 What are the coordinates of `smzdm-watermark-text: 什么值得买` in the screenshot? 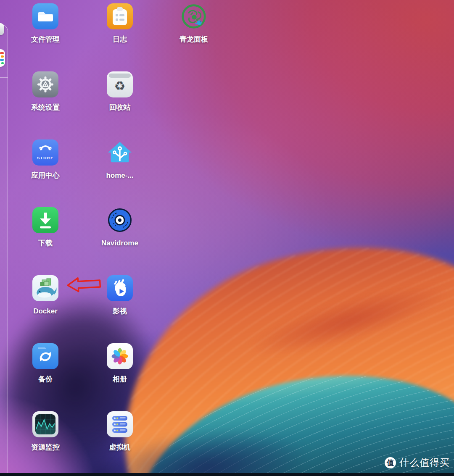 It's located at (425, 463).